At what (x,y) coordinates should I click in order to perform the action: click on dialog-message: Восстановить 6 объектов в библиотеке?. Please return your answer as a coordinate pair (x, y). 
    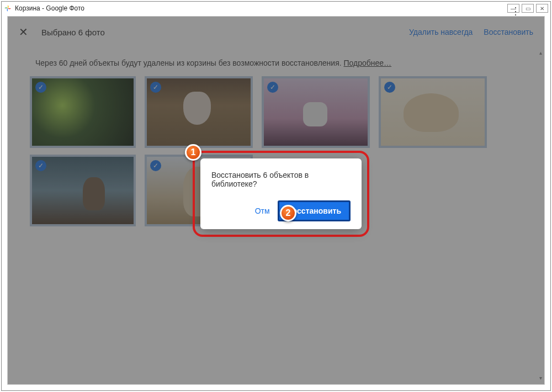
    Looking at the image, I should click on (281, 179).